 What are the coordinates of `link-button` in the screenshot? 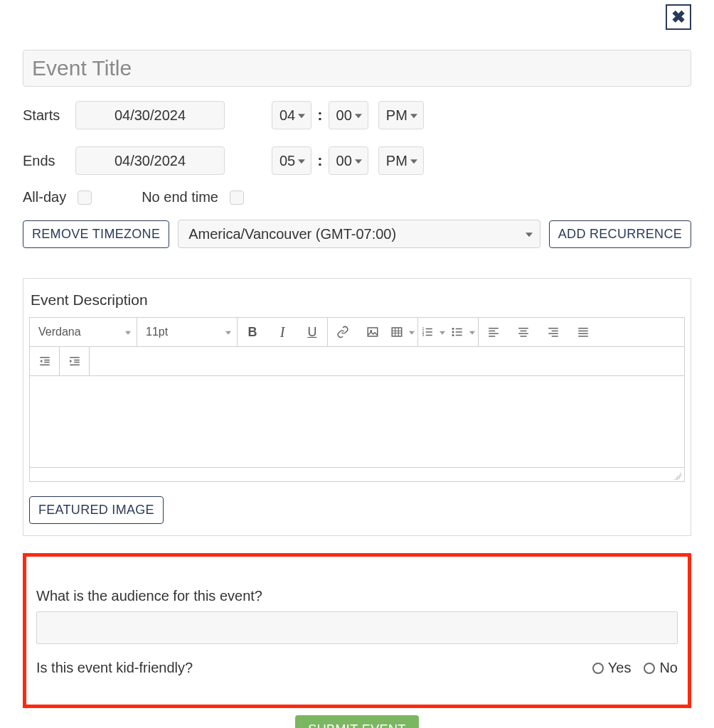 It's located at (343, 332).